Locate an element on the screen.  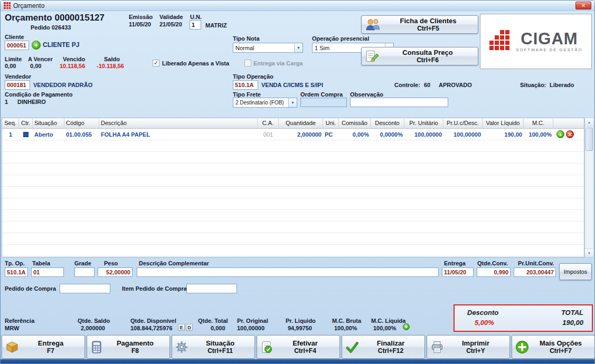
tipo-operacao-code-input: 510.1A is located at coordinates (245, 85).